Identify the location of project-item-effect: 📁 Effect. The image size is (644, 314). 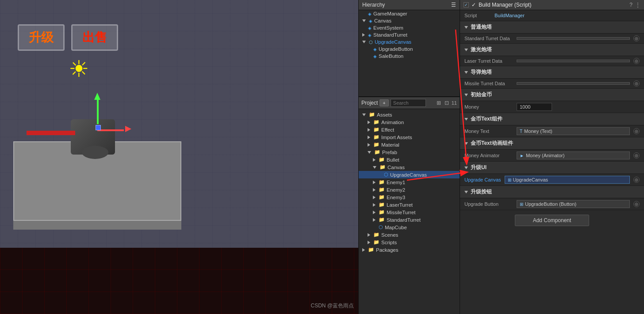
(409, 130).